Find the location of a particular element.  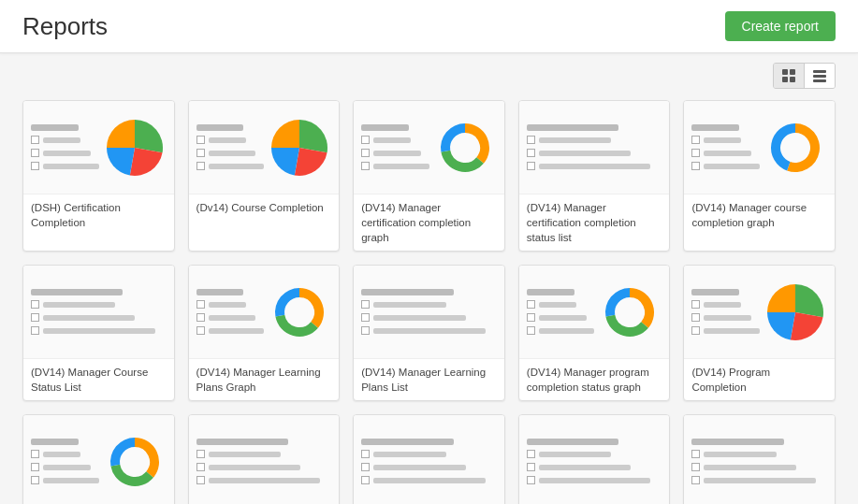

create-report-button: Create report is located at coordinates (780, 26).